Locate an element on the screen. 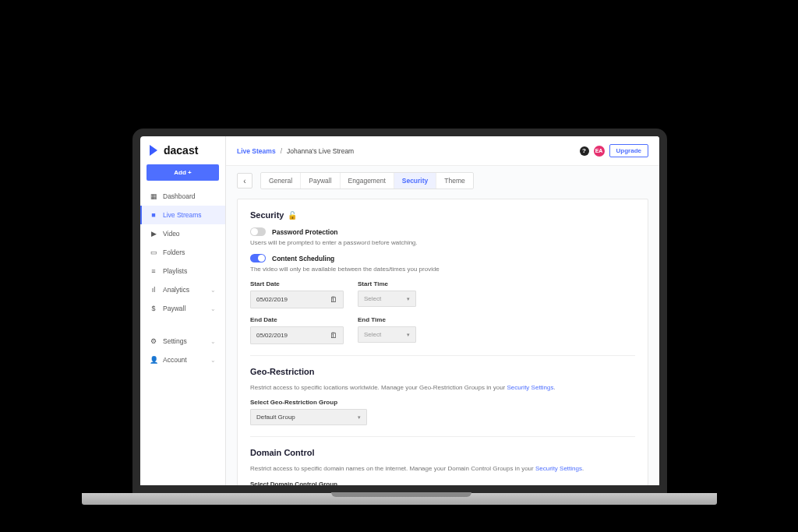 The height and width of the screenshot is (532, 798). tab-general: General is located at coordinates (281, 181).